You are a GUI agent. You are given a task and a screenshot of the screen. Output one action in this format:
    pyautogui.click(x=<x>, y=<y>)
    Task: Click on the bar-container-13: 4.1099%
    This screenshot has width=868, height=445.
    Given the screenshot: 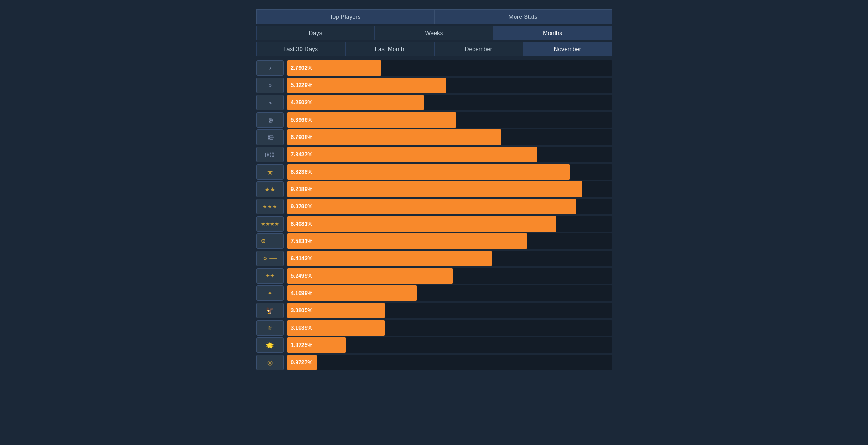 What is the action you would take?
    pyautogui.click(x=450, y=293)
    